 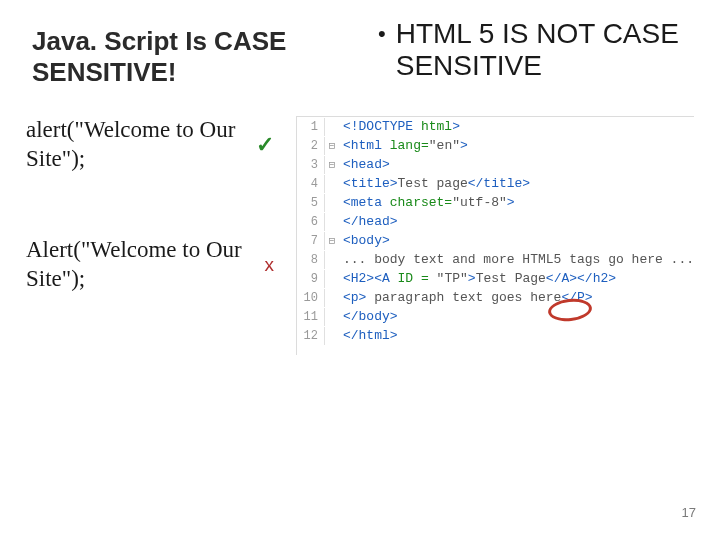 I want to click on line-number: 2, so click(x=311, y=146).